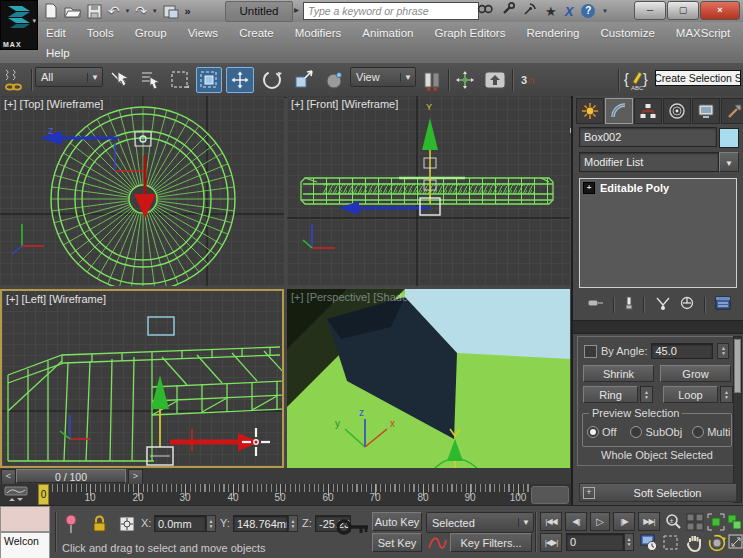  What do you see at coordinates (690, 394) in the screenshot?
I see `loop-button: Loop` at bounding box center [690, 394].